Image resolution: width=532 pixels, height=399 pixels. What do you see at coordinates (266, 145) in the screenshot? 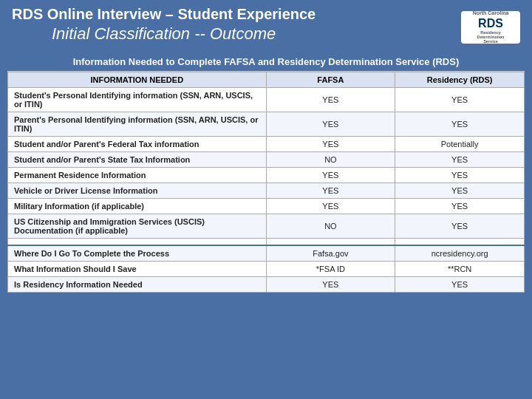
I see `table-row: Student and/or Parent's Federal Tax info…` at bounding box center [266, 145].